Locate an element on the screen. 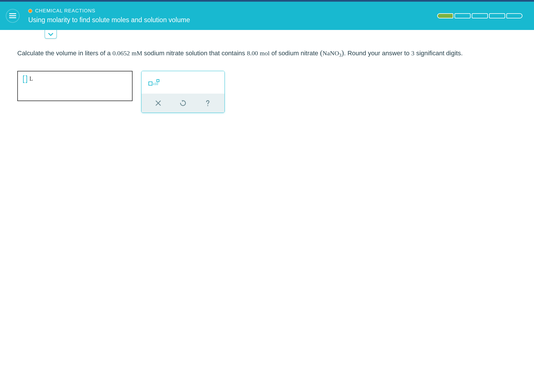  category-row: CHEMICAL REACTIONS is located at coordinates (109, 11).